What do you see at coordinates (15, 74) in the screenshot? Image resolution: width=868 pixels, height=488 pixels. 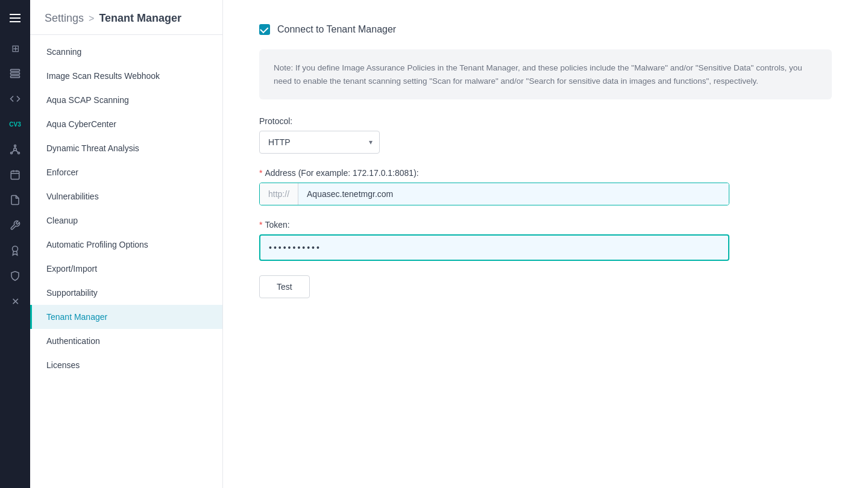 I see `layers-icon` at bounding box center [15, 74].